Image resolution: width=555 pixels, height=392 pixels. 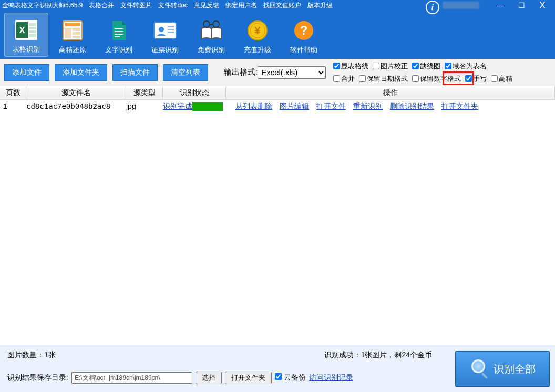 What do you see at coordinates (32, 355) in the screenshot?
I see `image-count: 图片数量：1张` at bounding box center [32, 355].